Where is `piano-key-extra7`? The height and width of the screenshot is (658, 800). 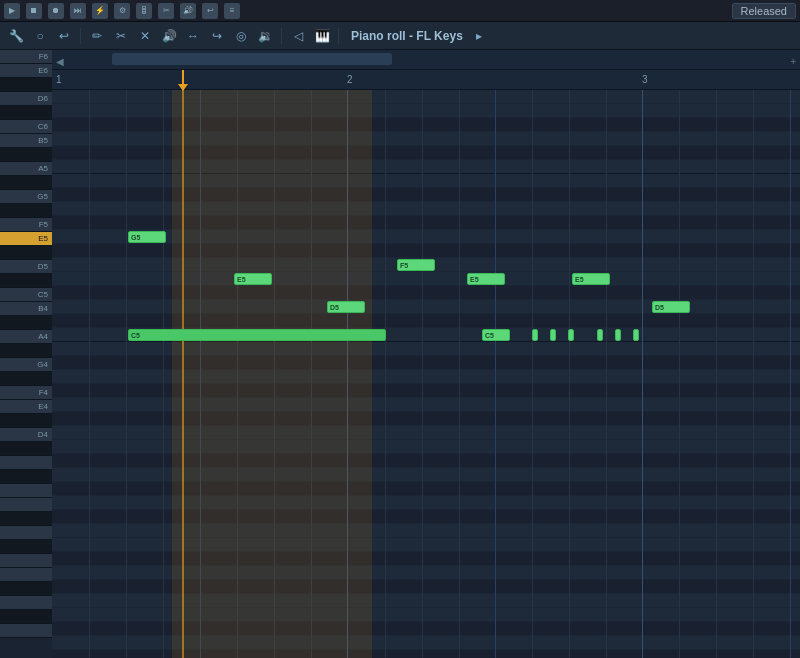 piano-key-extra7 is located at coordinates (26, 533).